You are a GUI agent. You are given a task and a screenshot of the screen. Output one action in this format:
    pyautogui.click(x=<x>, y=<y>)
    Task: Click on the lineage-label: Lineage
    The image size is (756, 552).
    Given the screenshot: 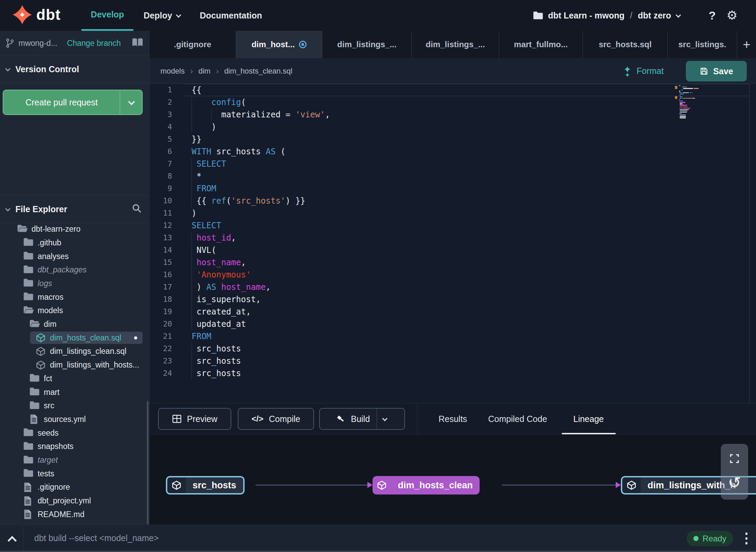 What is the action you would take?
    pyautogui.click(x=588, y=419)
    